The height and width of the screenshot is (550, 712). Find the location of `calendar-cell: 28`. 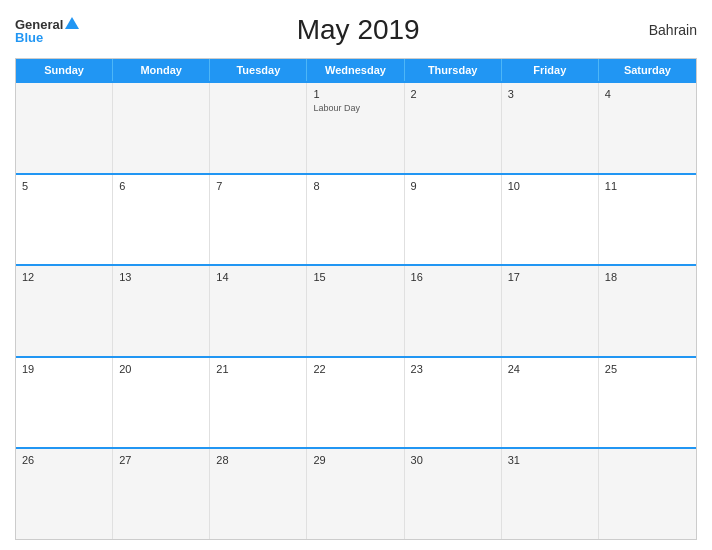

calendar-cell: 28 is located at coordinates (258, 494).